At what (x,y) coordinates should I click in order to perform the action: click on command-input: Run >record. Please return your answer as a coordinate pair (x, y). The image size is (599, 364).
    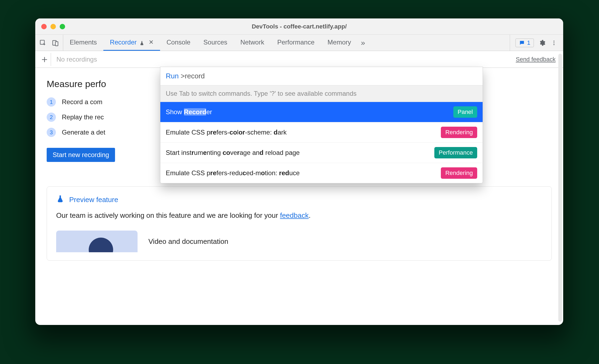
    Looking at the image, I should click on (321, 76).